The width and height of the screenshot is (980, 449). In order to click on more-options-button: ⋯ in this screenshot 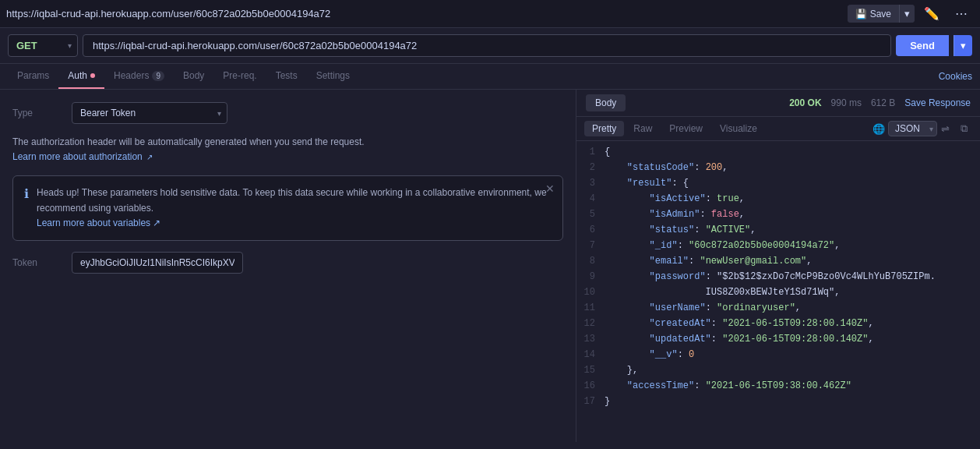, I will do `click(961, 14)`.